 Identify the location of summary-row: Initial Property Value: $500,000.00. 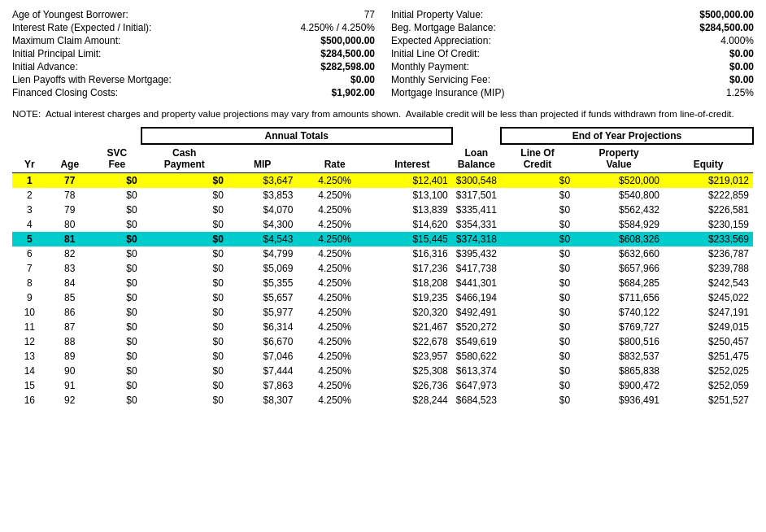
(572, 15).